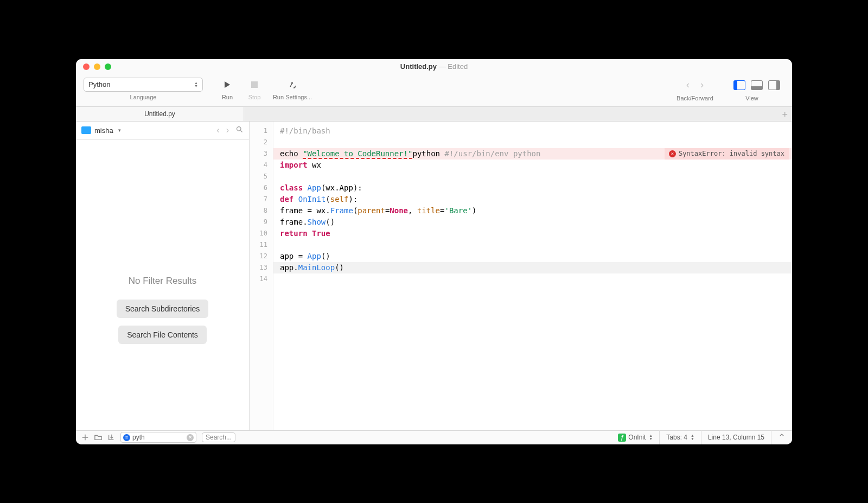  Describe the element at coordinates (196, 85) in the screenshot. I see `select-arrows-icon: ▲▼` at that location.